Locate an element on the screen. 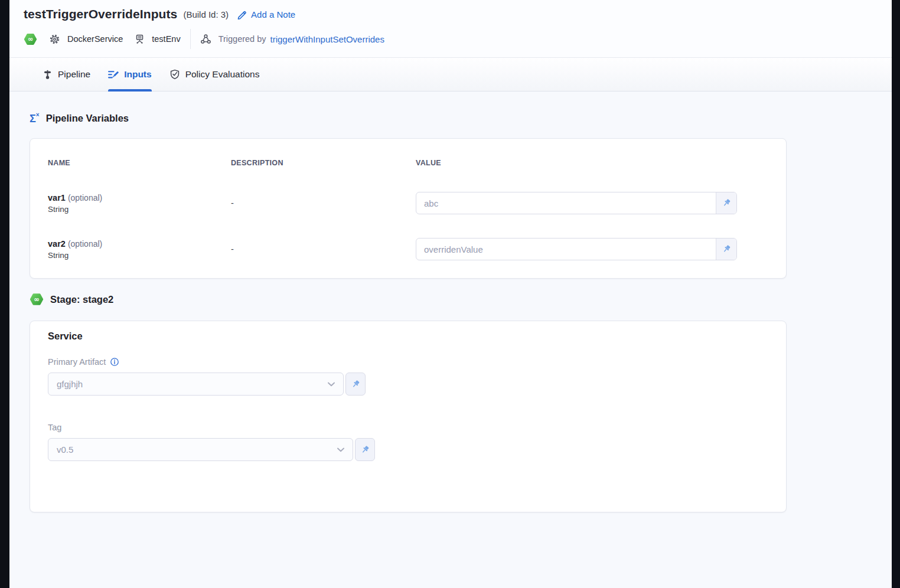  var1-value-input is located at coordinates (566, 203).